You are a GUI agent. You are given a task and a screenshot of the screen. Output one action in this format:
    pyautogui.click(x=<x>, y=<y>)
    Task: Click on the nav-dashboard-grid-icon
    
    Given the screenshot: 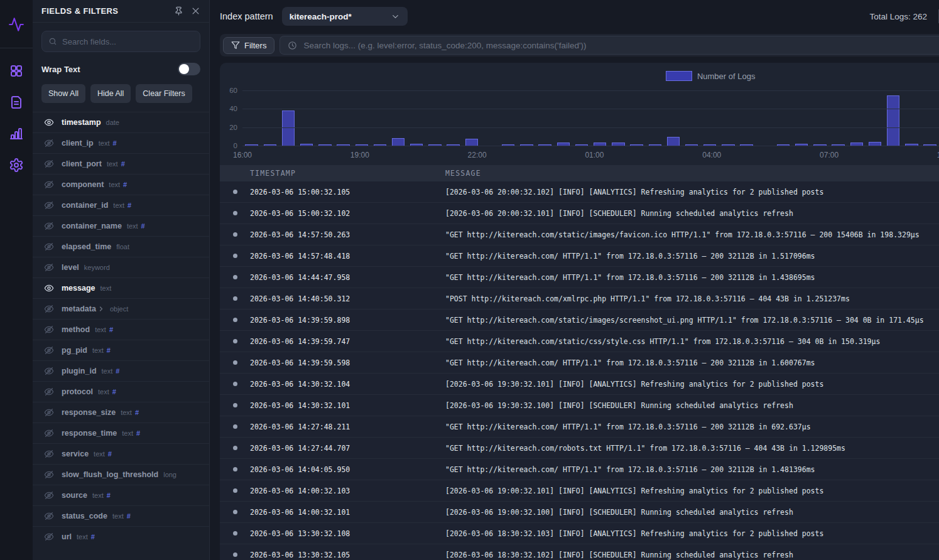 What is the action you would take?
    pyautogui.click(x=16, y=71)
    